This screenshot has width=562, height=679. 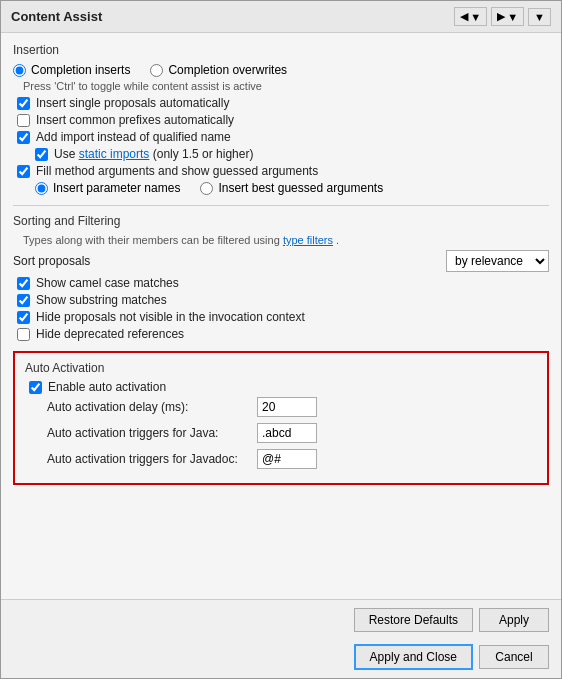 I want to click on filter-hint: Types along with their members can be fi…, so click(x=281, y=240).